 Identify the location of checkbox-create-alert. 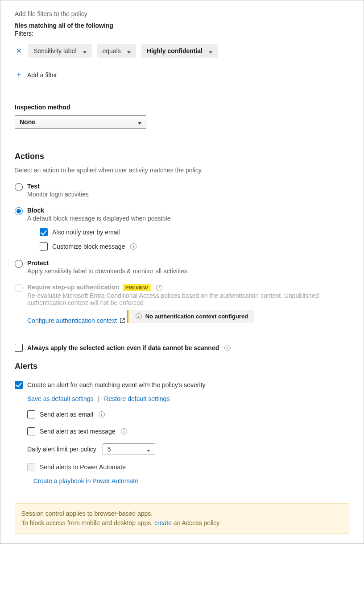
(19, 385).